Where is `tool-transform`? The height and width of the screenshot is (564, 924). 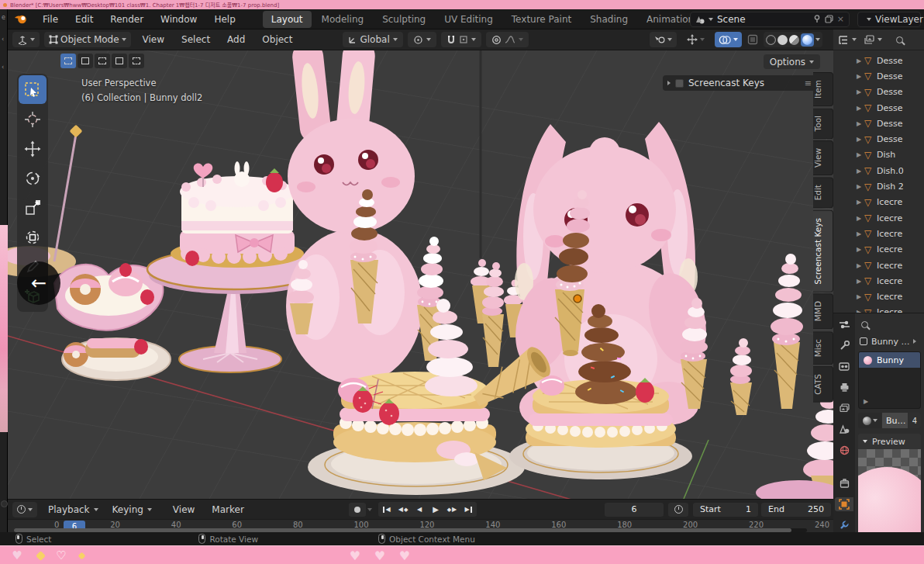
tool-transform is located at coordinates (33, 237).